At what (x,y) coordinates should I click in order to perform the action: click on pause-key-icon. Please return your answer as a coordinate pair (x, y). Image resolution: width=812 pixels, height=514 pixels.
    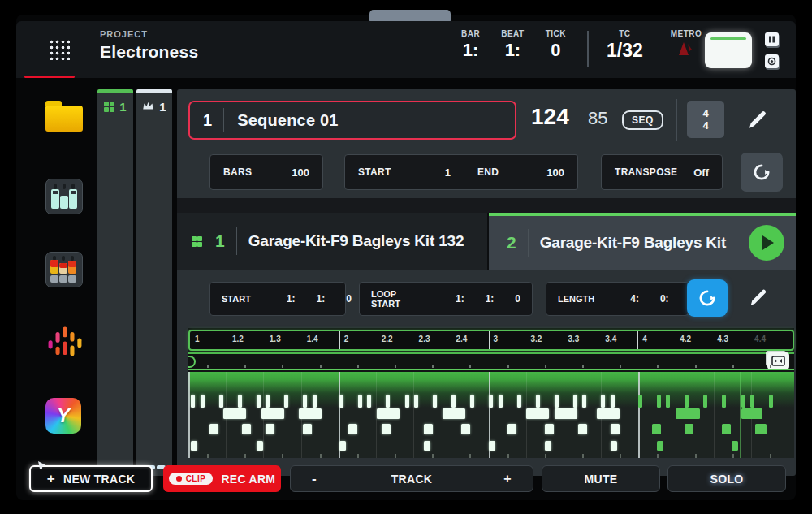
    Looking at the image, I should click on (771, 39).